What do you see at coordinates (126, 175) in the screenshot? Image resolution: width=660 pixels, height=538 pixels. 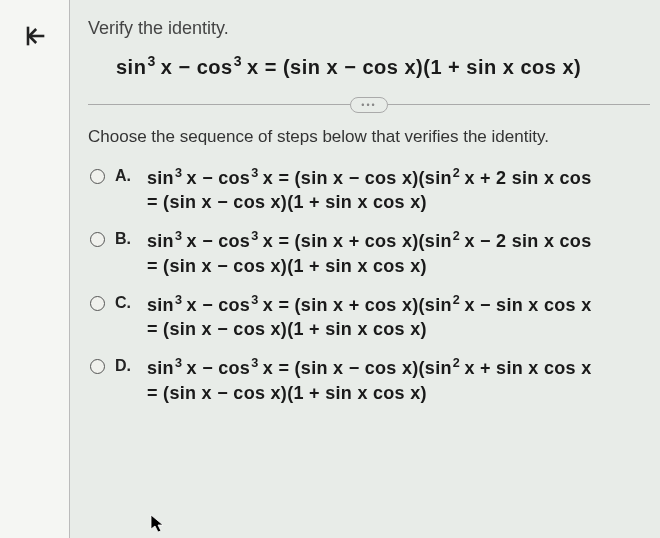 I see `option-label: A.` at bounding box center [126, 175].